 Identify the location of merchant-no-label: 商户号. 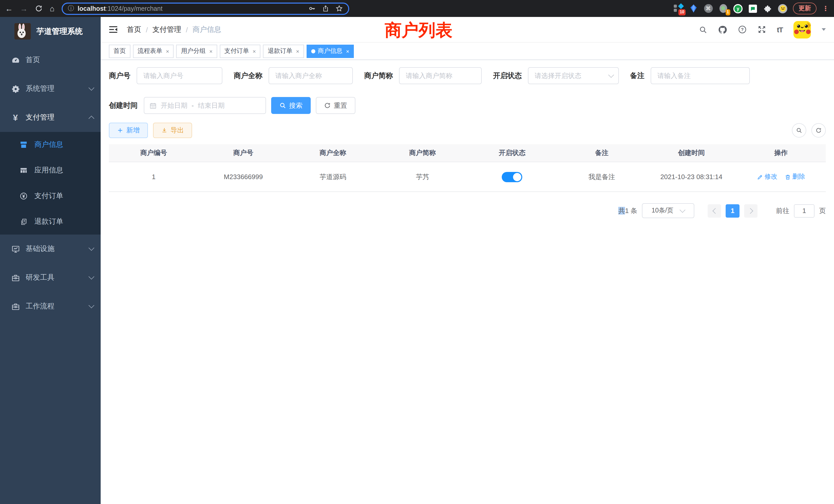
(123, 76).